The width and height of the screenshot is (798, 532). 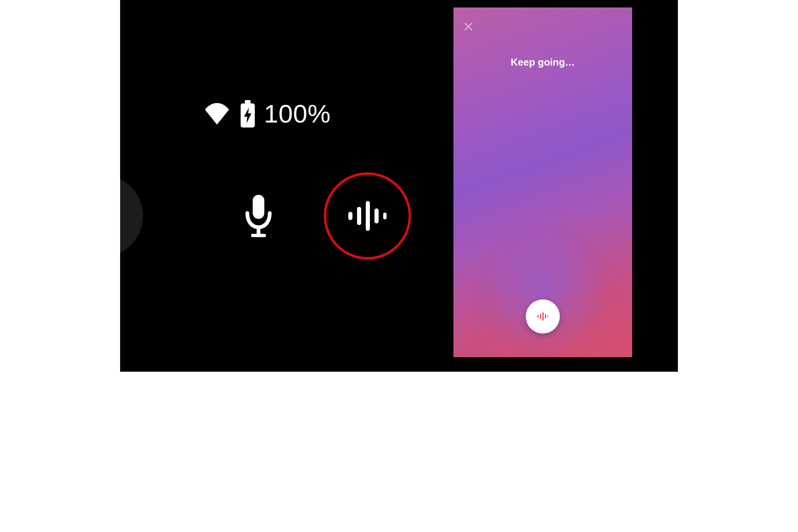 What do you see at coordinates (259, 216) in the screenshot?
I see `microphone-button` at bounding box center [259, 216].